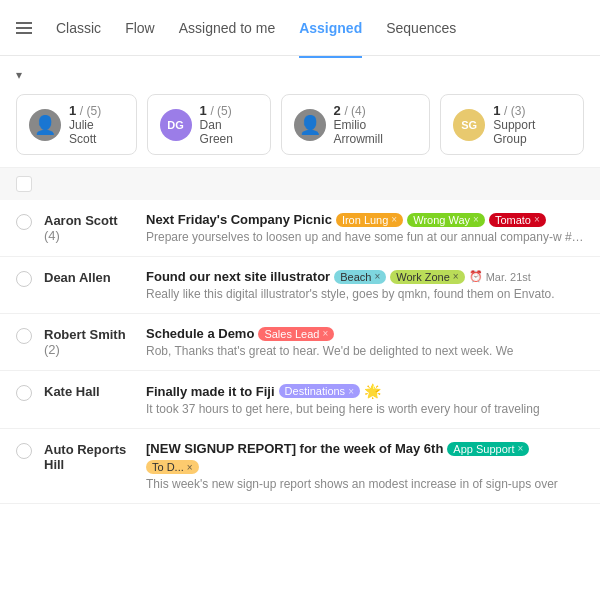 Image resolution: width=600 pixels, height=600 pixels. Describe the element at coordinates (360, 277) in the screenshot. I see `conversation-tag: Beach×` at that location.